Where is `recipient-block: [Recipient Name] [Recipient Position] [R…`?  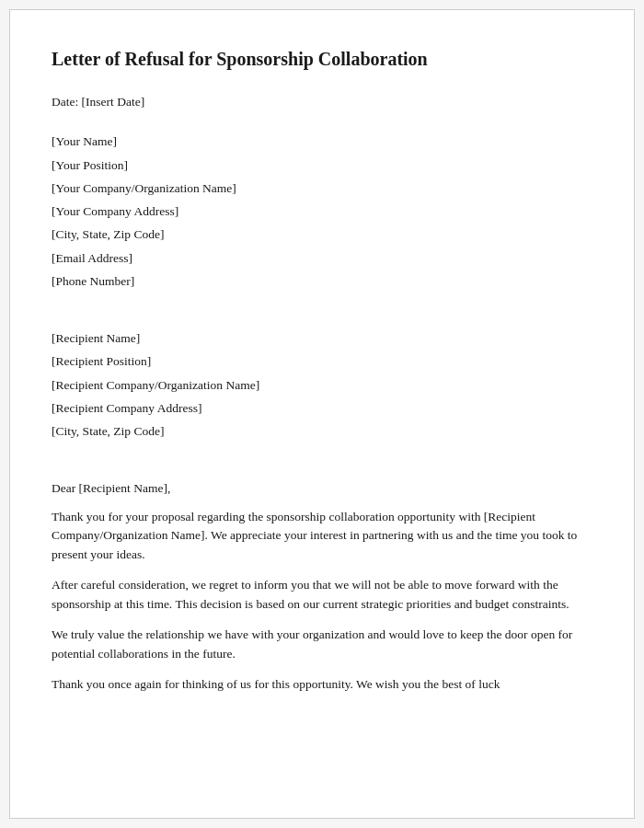
recipient-block: [Recipient Name] [Recipient Position] [R… is located at coordinates (322, 385).